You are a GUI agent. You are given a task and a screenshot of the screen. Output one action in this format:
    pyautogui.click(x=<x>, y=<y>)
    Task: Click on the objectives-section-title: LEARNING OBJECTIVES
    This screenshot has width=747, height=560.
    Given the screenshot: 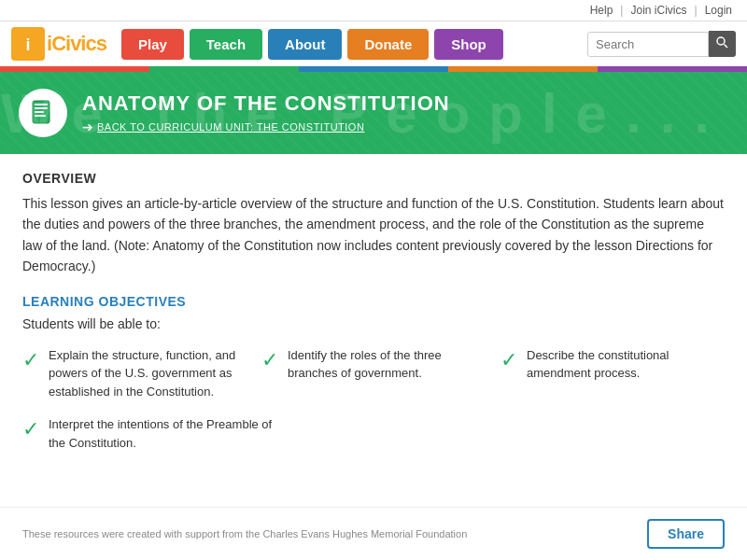 What is the action you would take?
    pyautogui.click(x=374, y=301)
    